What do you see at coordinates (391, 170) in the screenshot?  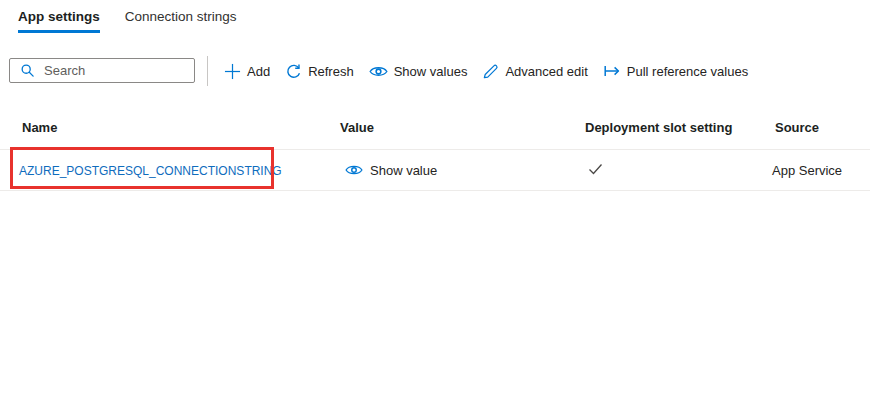 I see `show-value-link: Show value` at bounding box center [391, 170].